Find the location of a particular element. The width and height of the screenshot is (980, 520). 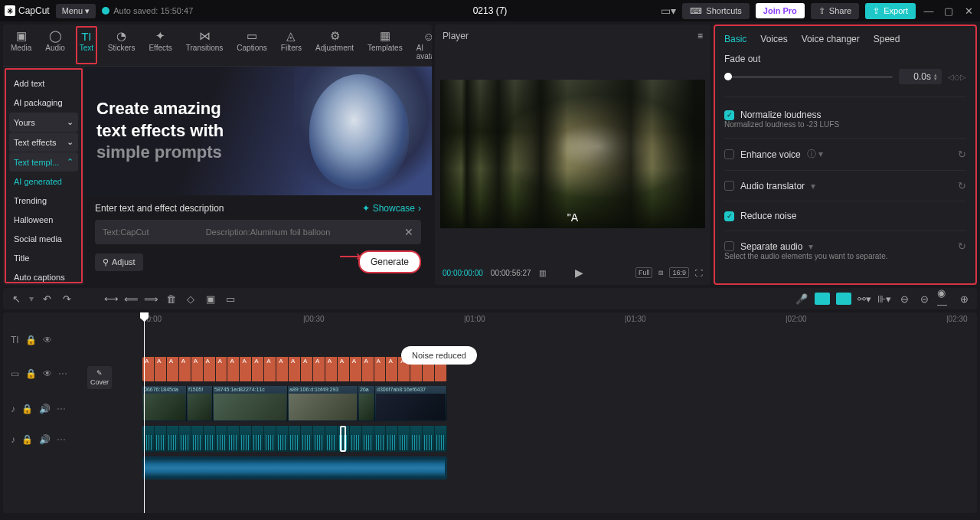

splitright-button: ⟹ is located at coordinates (151, 299).